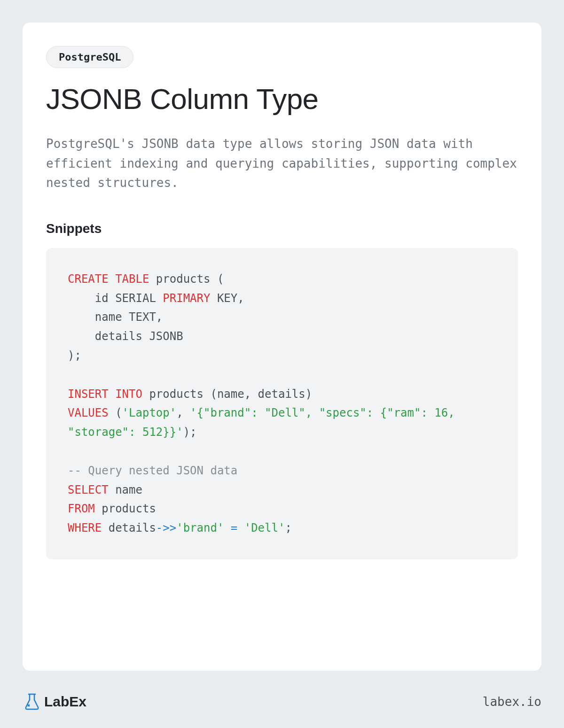 The height and width of the screenshot is (728, 564). Describe the element at coordinates (512, 702) in the screenshot. I see `site-url: labex.io` at that location.